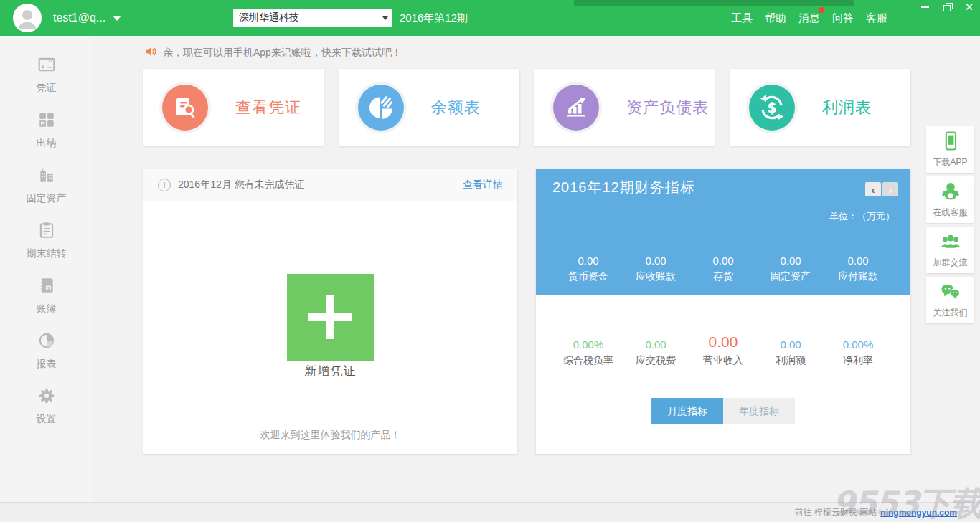 This screenshot has height=522, width=980. What do you see at coordinates (46, 351) in the screenshot?
I see `sidebar-item-reports: 报表` at bounding box center [46, 351].